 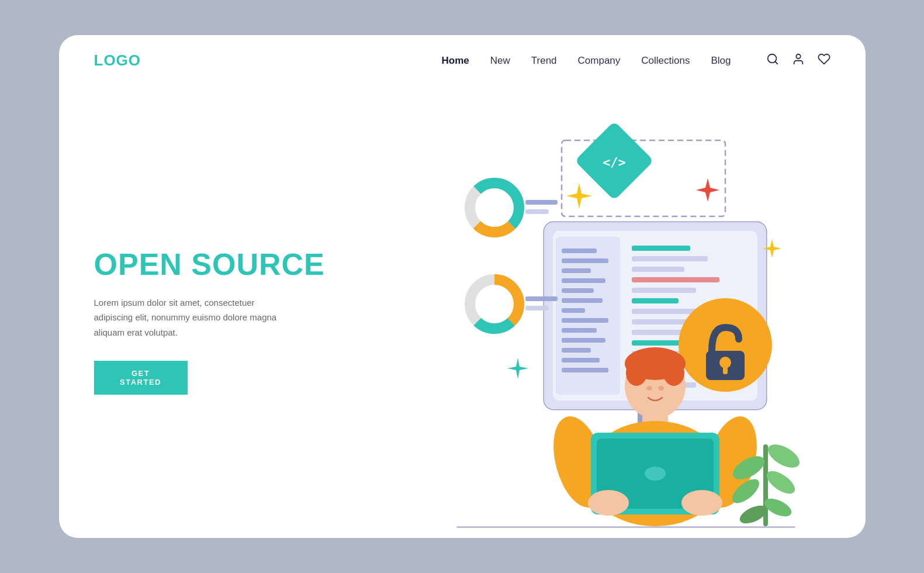 I want to click on logo: LOGO, so click(x=118, y=61).